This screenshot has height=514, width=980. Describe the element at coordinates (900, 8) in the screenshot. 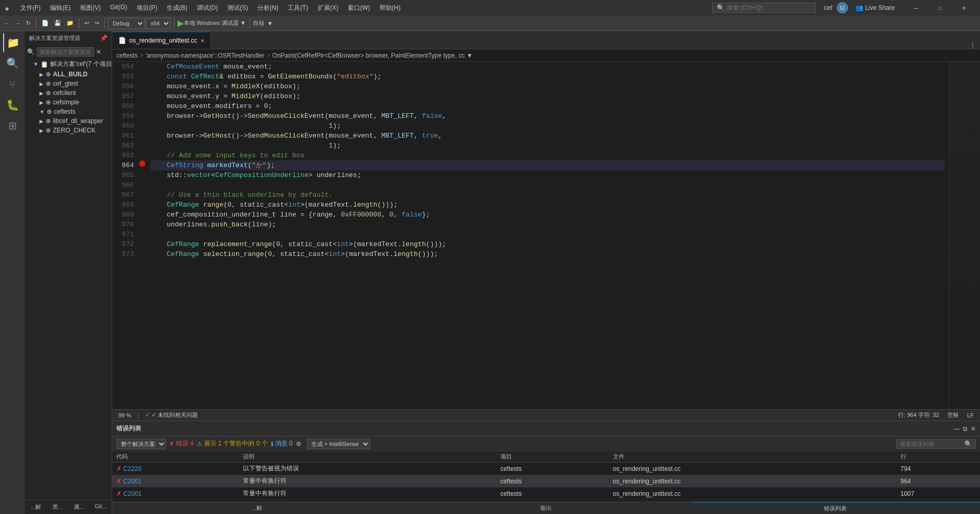

I see `title-right: cef U 👥 Live Share — □ ✕` at that location.